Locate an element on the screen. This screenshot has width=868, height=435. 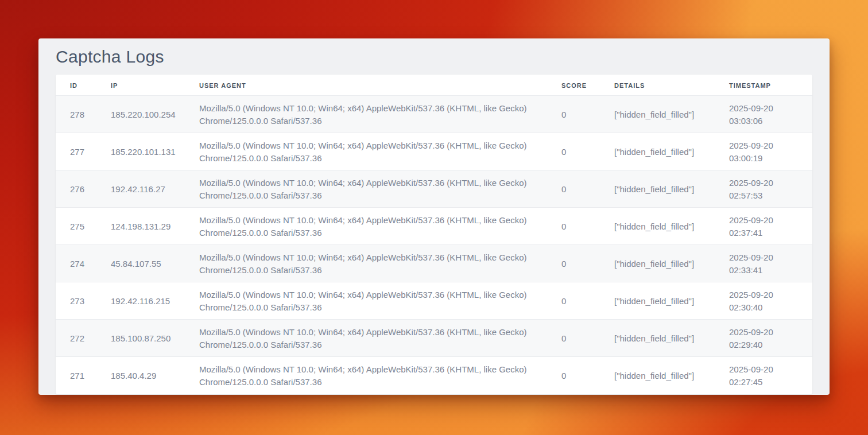
column-header-details: DETAILS is located at coordinates (657, 85).